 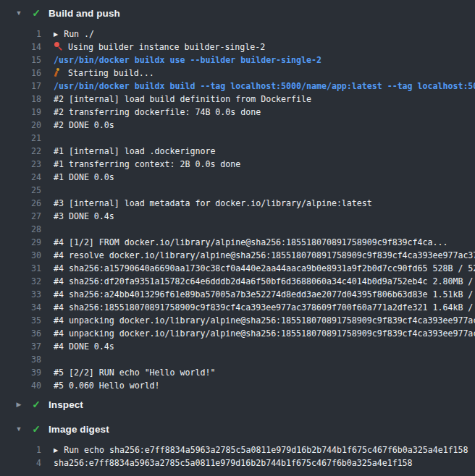 I want to click on line-number: 23, so click(x=20, y=164).